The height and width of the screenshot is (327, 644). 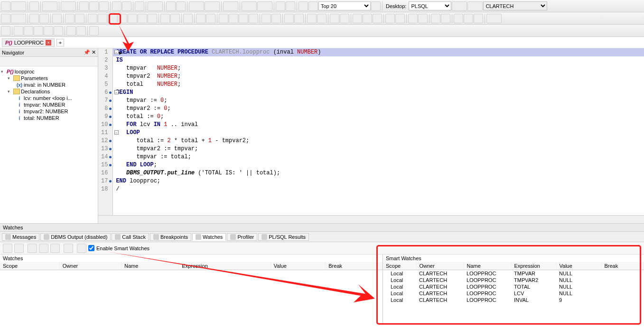 What do you see at coordinates (49, 85) in the screenshot?
I see `tree-item: (x) inval: in NUMBER` at bounding box center [49, 85].